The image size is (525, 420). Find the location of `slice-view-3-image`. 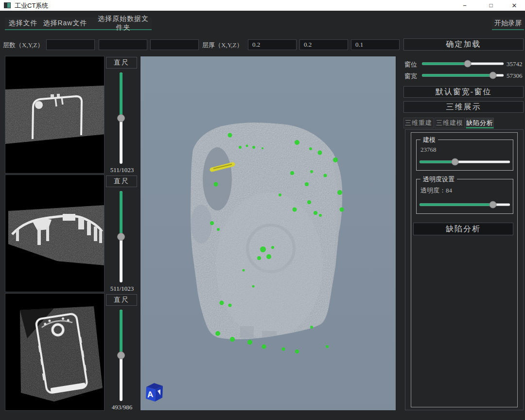

slice-view-3-image is located at coordinates (54, 352).